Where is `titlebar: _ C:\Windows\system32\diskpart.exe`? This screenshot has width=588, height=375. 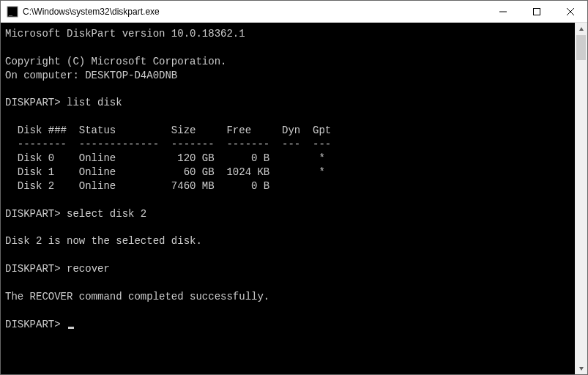
titlebar: _ C:\Windows\system32\diskpart.exe is located at coordinates (294, 12).